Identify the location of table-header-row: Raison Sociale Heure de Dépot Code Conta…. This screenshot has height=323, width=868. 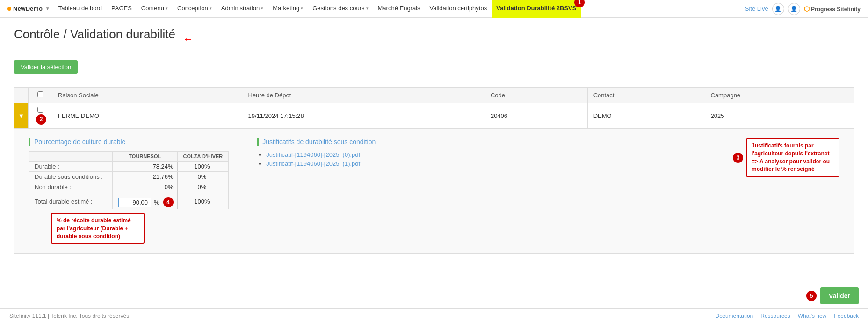
(434, 95).